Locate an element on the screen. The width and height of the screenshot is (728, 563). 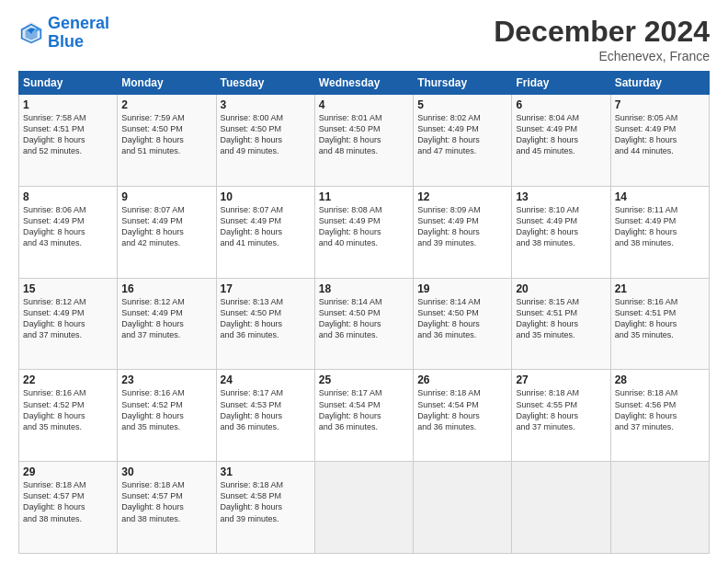
day-cell: 31Sunrise: 8:18 AM Sunset: 4:58 PM Dayli… is located at coordinates (265, 508).